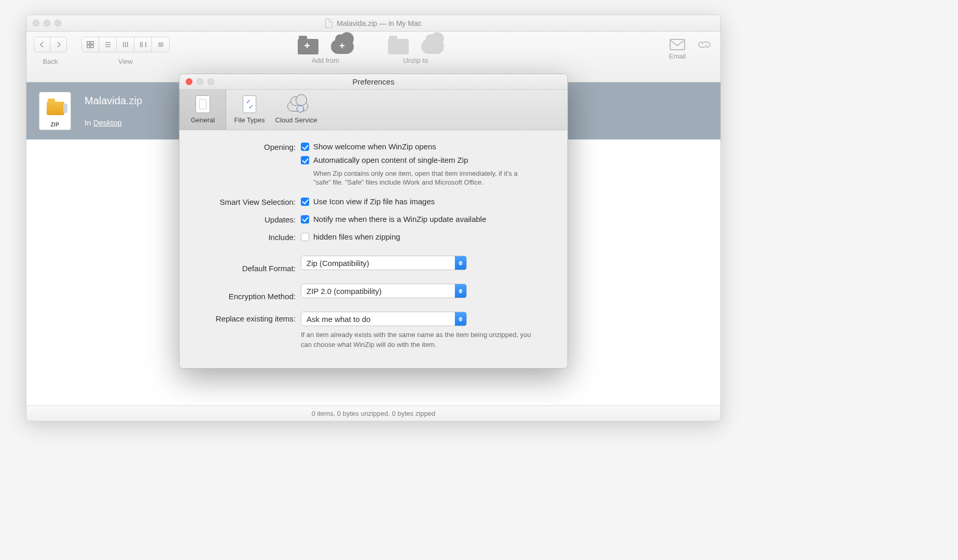 This screenshot has width=958, height=560. What do you see at coordinates (374, 147) in the screenshot?
I see `show-welcome-text: Show welcome when WinZip opens` at bounding box center [374, 147].